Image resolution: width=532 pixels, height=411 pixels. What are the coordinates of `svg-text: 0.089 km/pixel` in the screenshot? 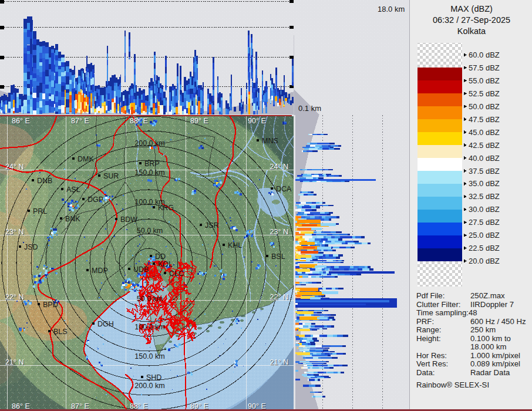 It's located at (496, 364).